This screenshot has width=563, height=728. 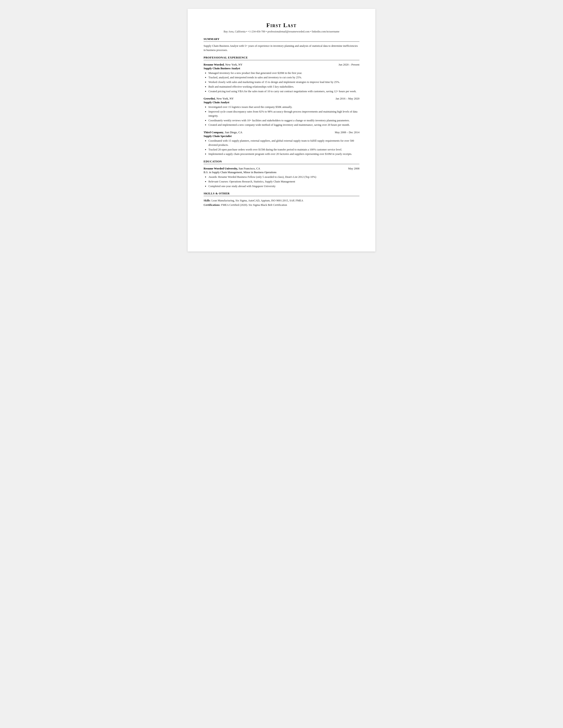 What do you see at coordinates (282, 182) in the screenshot?
I see `list-item: Relevant Courses: Operations Research, S…` at bounding box center [282, 182].